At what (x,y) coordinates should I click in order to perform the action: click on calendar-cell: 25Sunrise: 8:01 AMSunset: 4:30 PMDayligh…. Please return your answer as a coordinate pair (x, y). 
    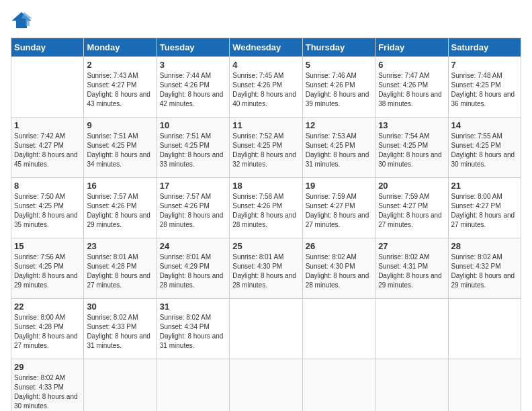
    Looking at the image, I should click on (266, 269).